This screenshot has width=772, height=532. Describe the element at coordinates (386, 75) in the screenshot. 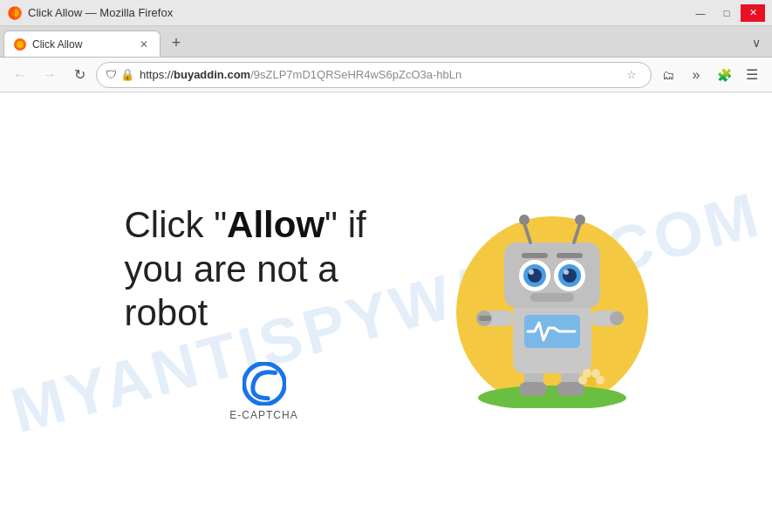

I see `toolbar: ← → ↻ 🛡 🔒 https://buyaddin.com/9sZLP7mD1…` at that location.